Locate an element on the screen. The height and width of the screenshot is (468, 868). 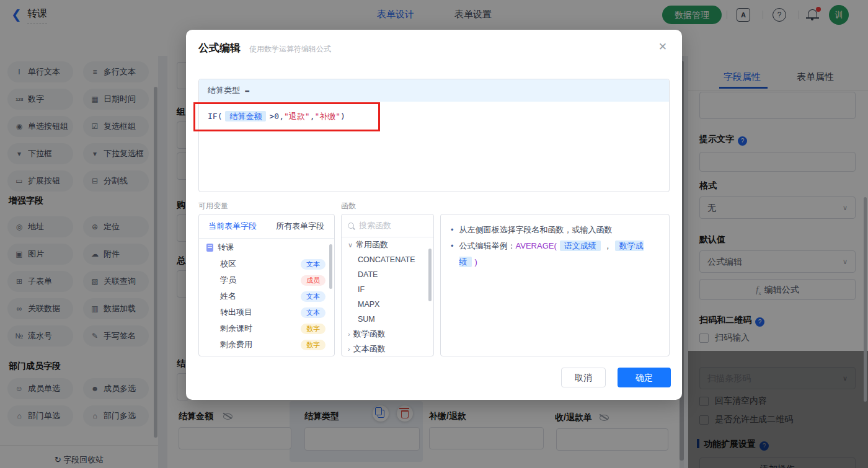
function-item: CONCATENATE is located at coordinates (388, 260).